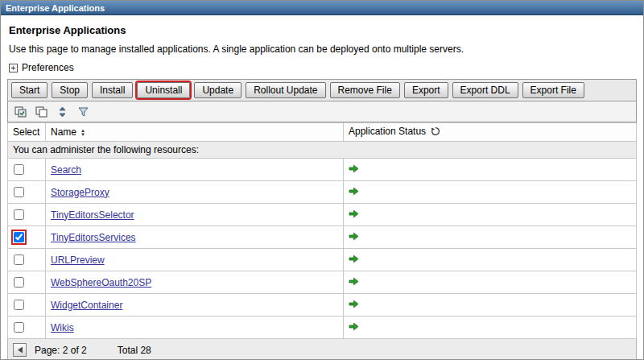 This screenshot has height=360, width=644. Describe the element at coordinates (322, 150) in the screenshot. I see `table-caption-row: You can administer the following resourc…` at that location.